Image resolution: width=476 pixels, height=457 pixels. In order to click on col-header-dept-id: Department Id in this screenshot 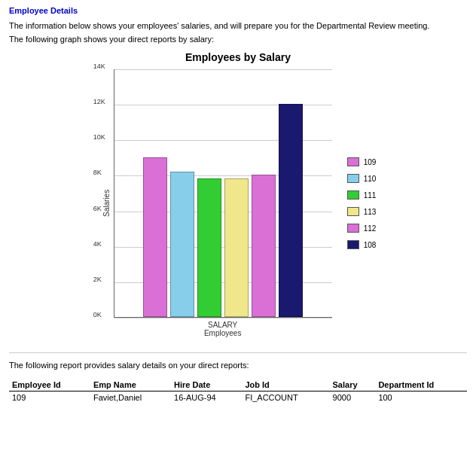, I will do `click(421, 385)`.